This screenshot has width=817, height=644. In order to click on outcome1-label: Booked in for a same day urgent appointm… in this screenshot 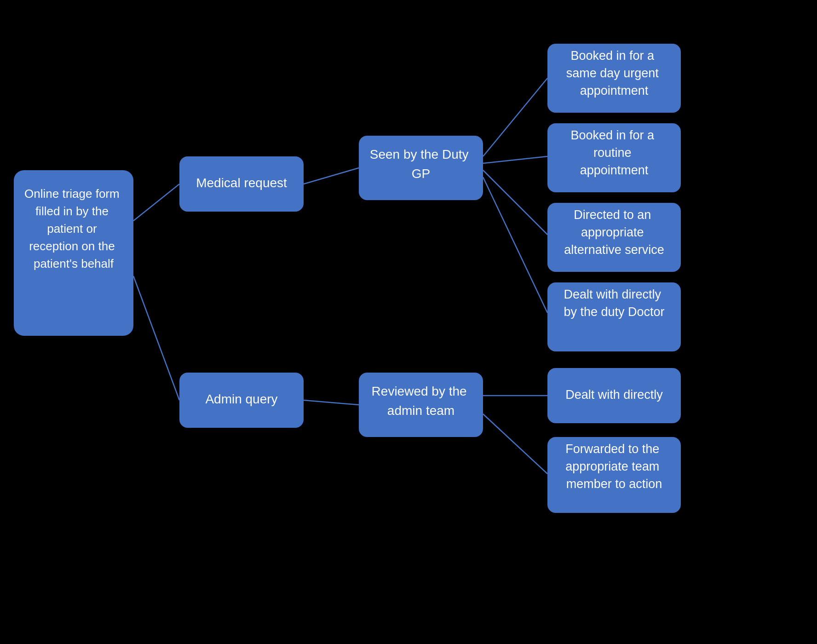, I will do `click(615, 73)`.